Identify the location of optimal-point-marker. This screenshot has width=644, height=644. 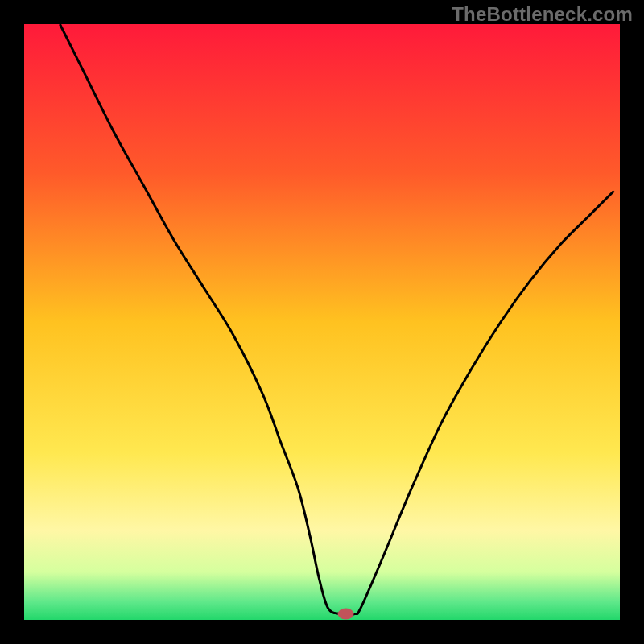
(346, 614).